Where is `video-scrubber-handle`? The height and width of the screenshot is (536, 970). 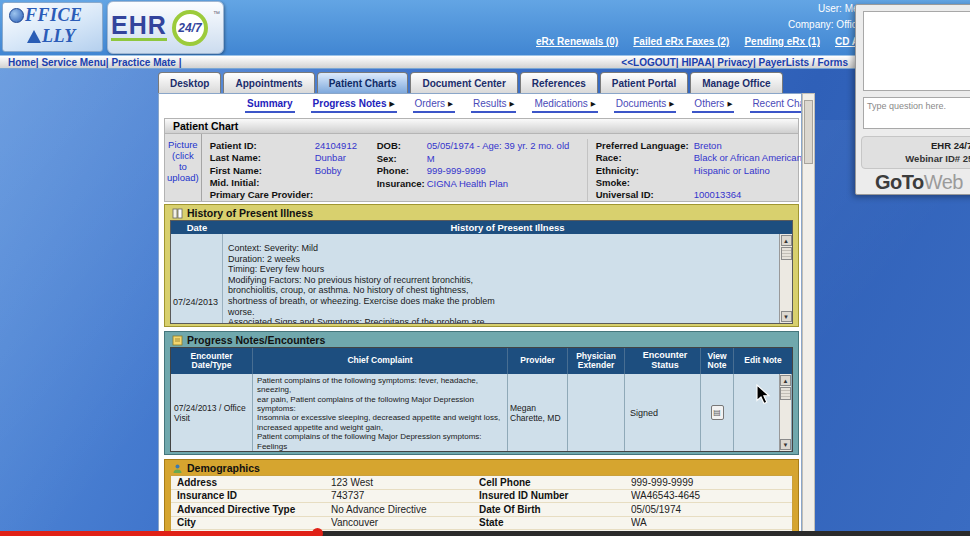
video-scrubber-handle is located at coordinates (318, 532).